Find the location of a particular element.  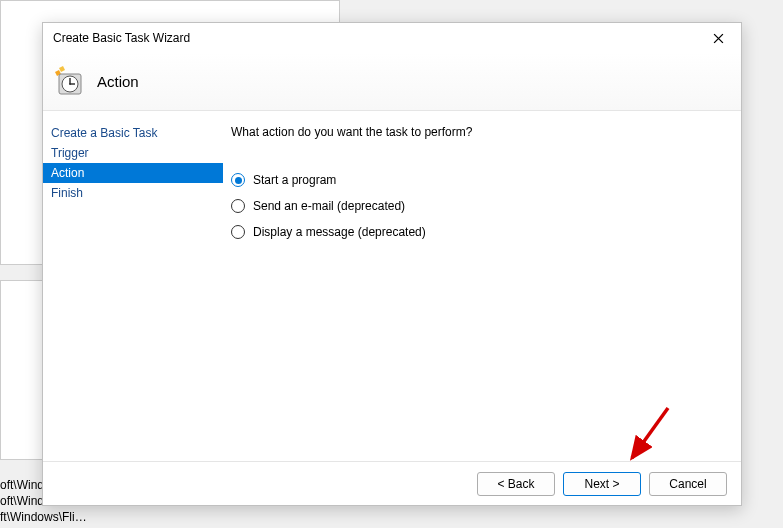

radio-label: Display a message (deprecated) is located at coordinates (340, 232).